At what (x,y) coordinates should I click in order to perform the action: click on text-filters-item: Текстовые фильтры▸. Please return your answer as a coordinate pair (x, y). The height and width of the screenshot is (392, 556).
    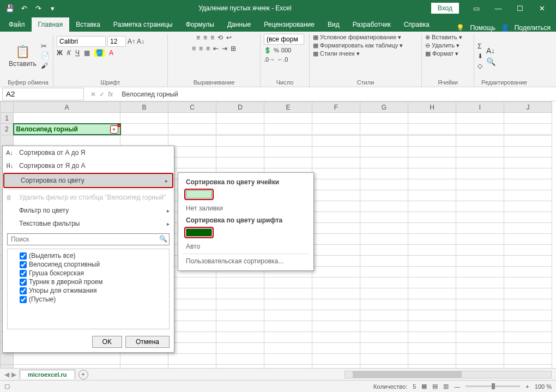
    Looking at the image, I should click on (88, 224).